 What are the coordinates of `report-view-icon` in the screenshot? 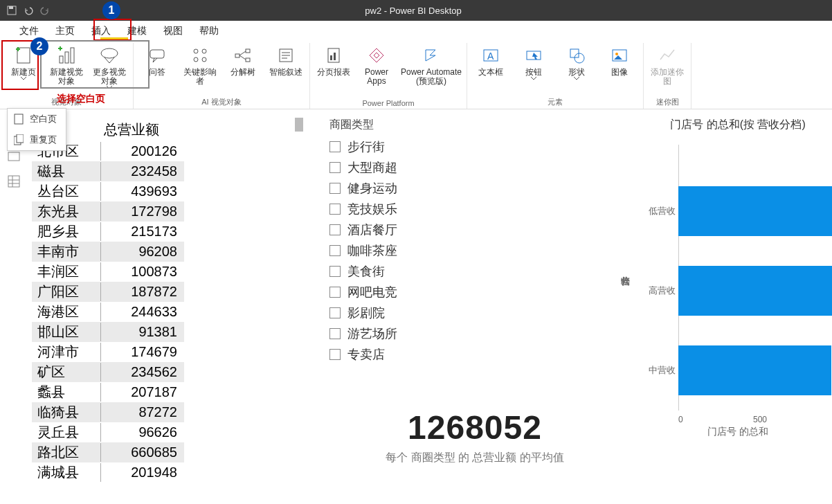 It's located at (14, 156).